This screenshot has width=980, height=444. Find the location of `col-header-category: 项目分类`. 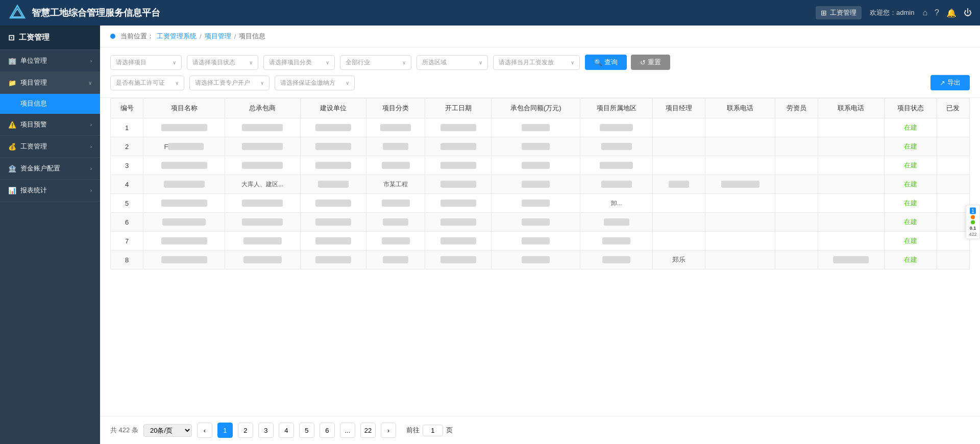

col-header-category: 项目分类 is located at coordinates (396, 108).